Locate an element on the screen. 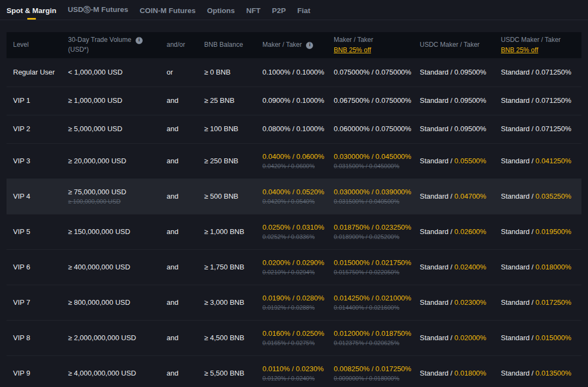 The height and width of the screenshot is (387, 588). maker-taker-cell: 0.0800% / 0.1000% is located at coordinates (298, 130).